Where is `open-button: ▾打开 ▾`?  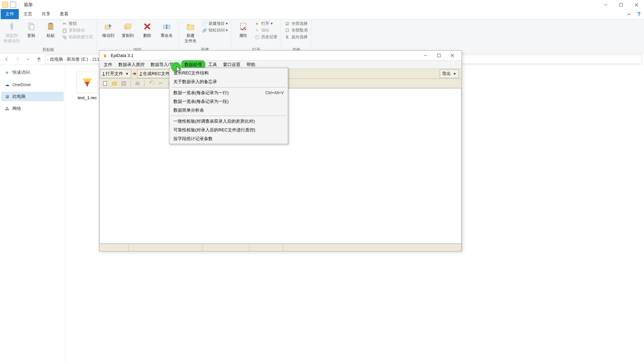
open-button: ▾打开 ▾ is located at coordinates (266, 23).